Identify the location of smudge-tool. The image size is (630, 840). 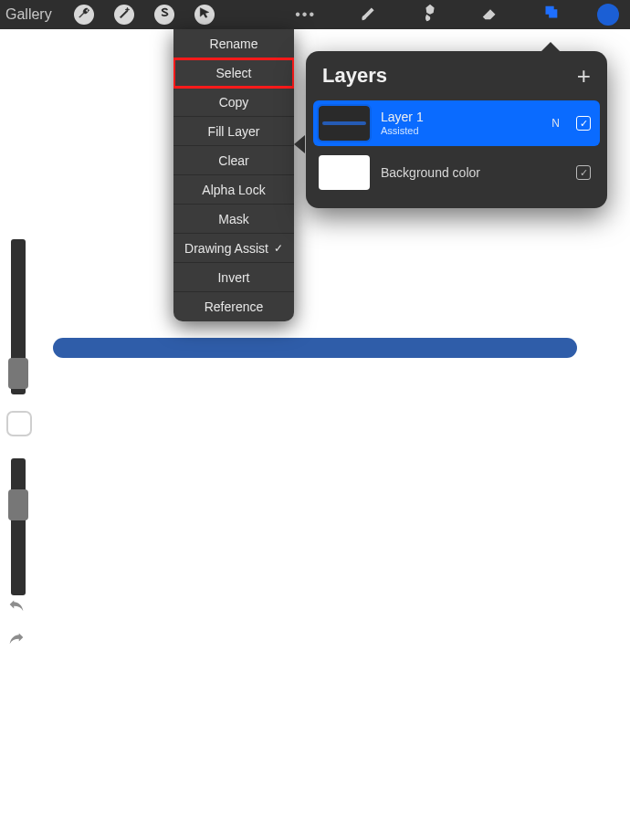
(430, 15).